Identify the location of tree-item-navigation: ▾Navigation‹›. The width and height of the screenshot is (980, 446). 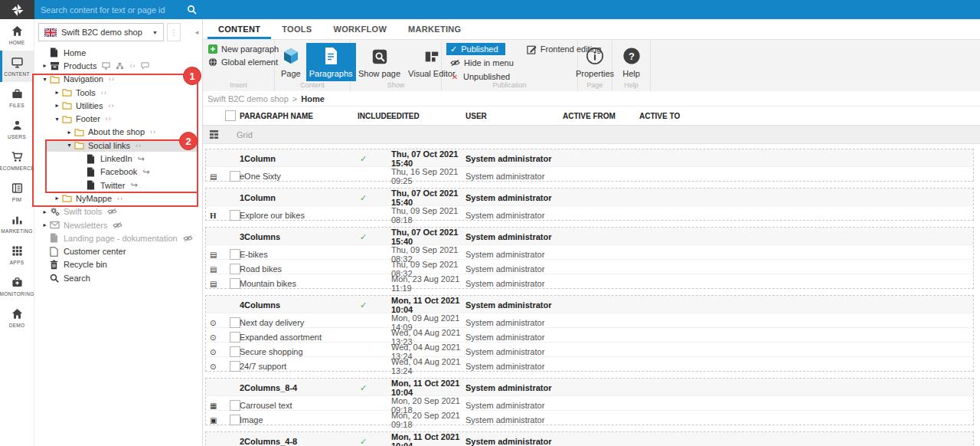
(118, 80).